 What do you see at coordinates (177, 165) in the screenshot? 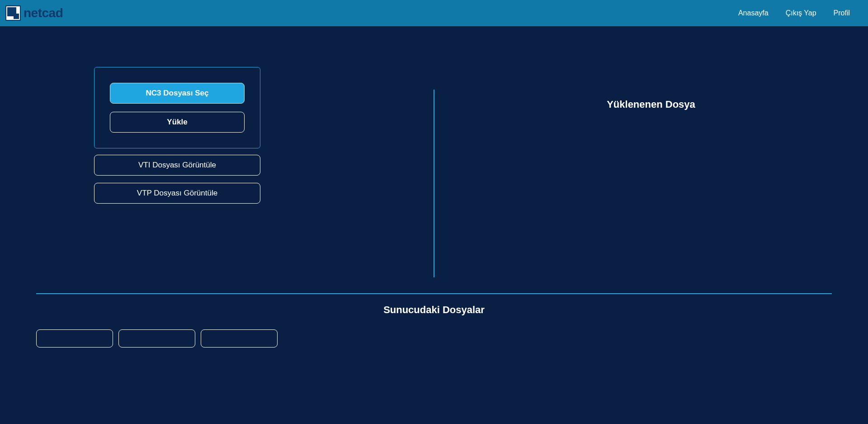
I see `view-vti-file-button: VTI Dosyası Görüntüle` at bounding box center [177, 165].